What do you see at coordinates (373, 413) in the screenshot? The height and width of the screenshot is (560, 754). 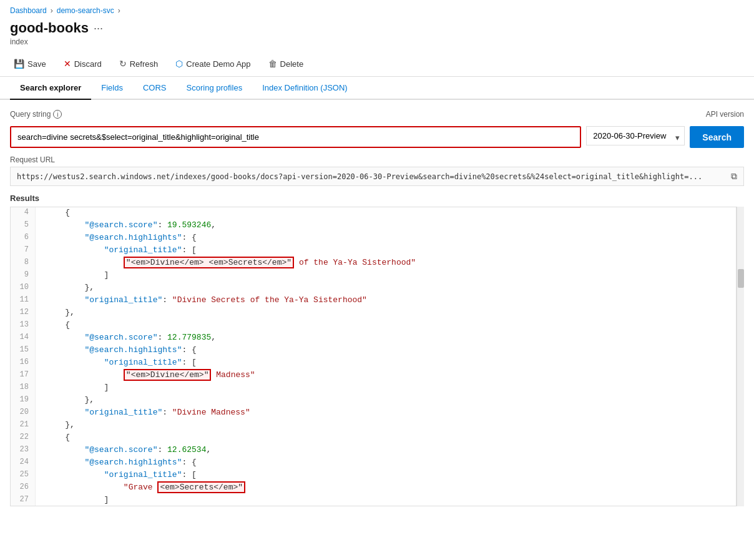 I see `table-row: 20 "original_title": "Divine Madness"` at bounding box center [373, 413].